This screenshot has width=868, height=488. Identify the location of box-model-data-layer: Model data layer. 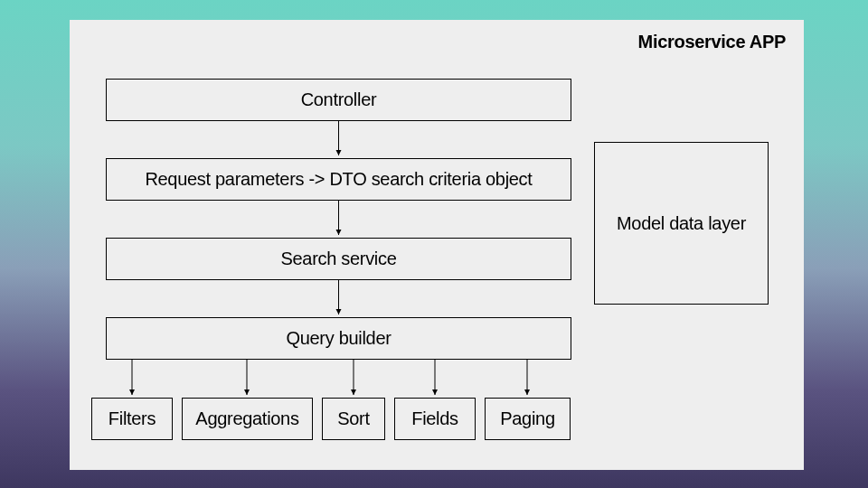
(682, 223).